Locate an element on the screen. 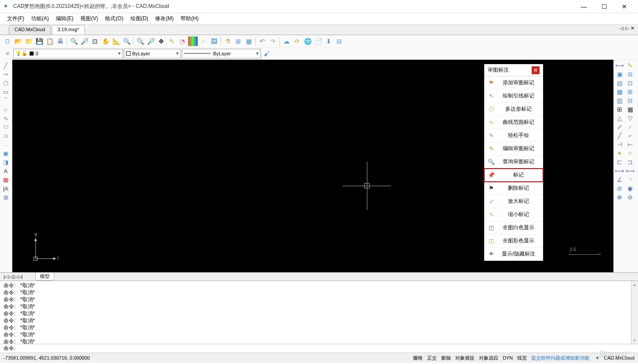  minimize-button: — is located at coordinates (584, 7).